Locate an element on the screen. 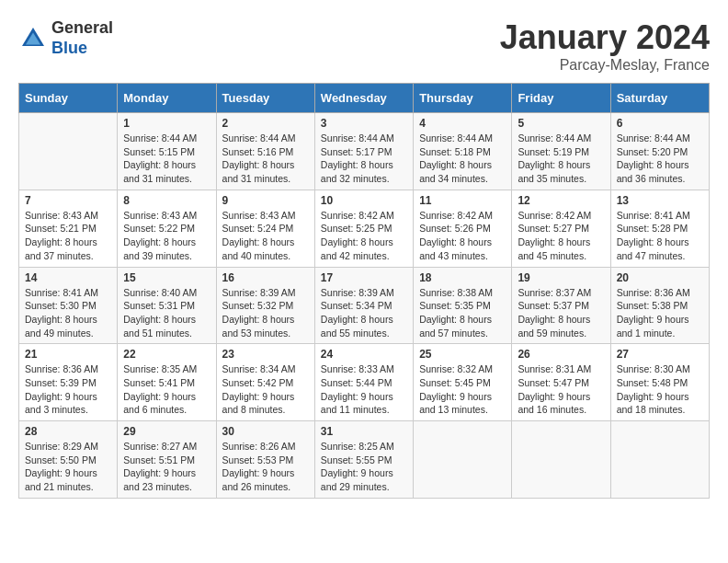 This screenshot has height=563, width=728. day-info: Sunrise: 8:26 AMSunset: 5:53 PMDaylight:… is located at coordinates (266, 467).